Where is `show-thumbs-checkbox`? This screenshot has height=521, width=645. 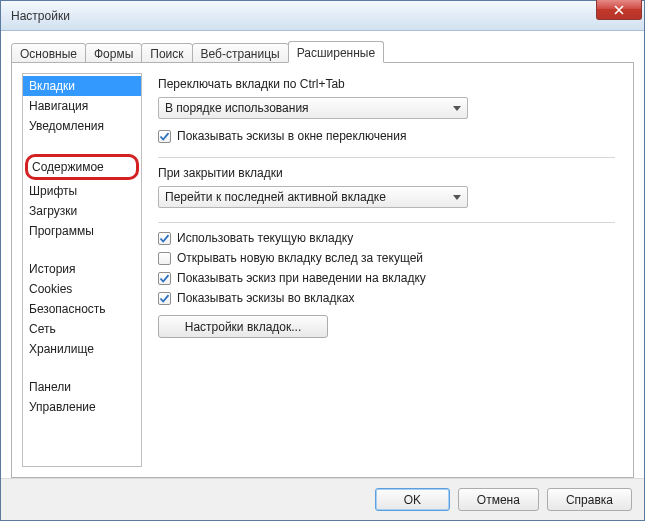 show-thumbs-checkbox is located at coordinates (164, 136).